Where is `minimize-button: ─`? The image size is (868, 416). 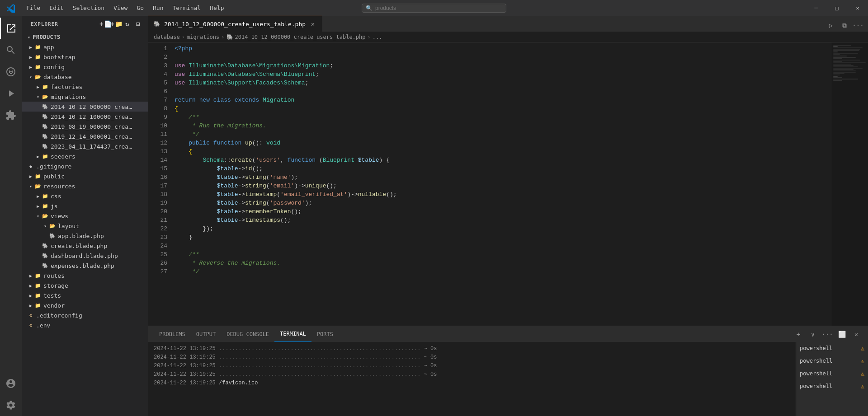 minimize-button: ─ is located at coordinates (816, 8).